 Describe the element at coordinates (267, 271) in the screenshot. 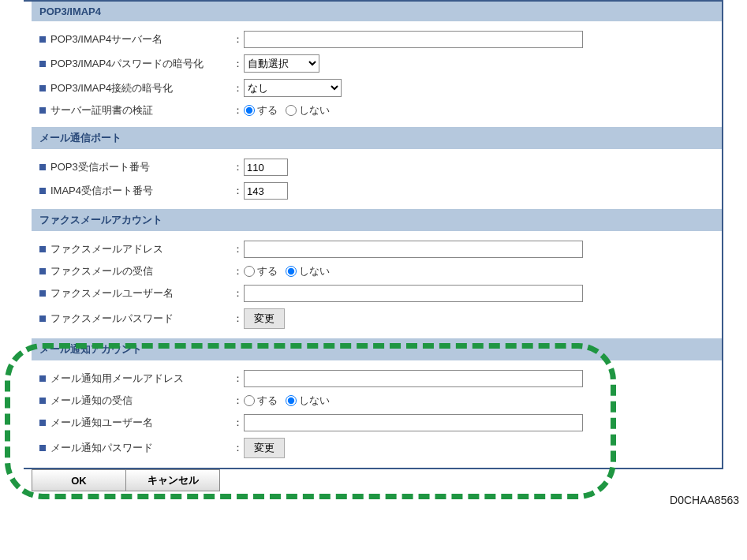

I see `radio-label-fax-yes: する` at that location.